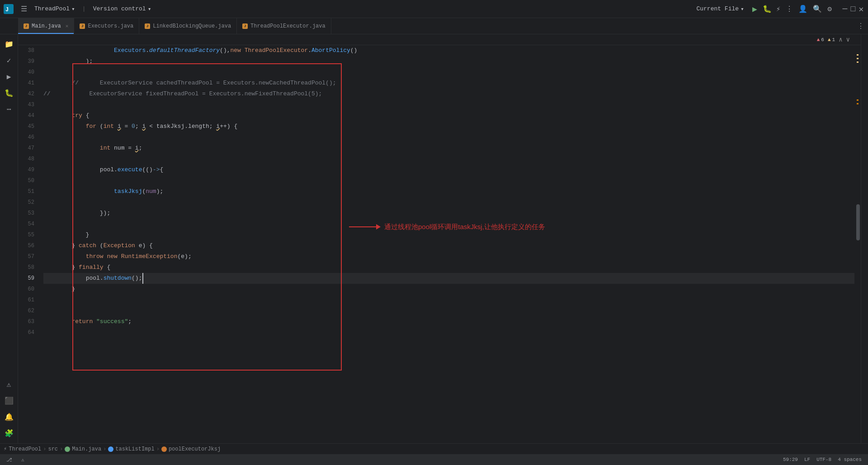 The width and height of the screenshot is (868, 465). What do you see at coordinates (23, 460) in the screenshot?
I see `status-warning-icon: ⚠` at bounding box center [23, 460].